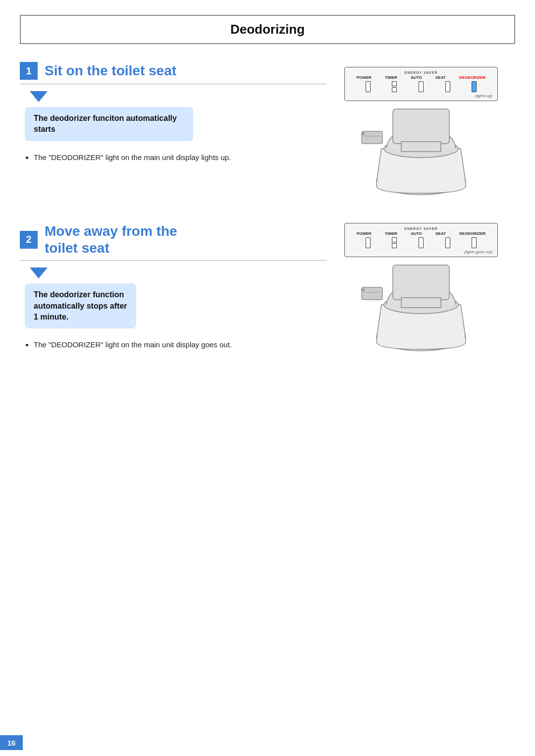 This screenshot has width=535, height=756. I want to click on label-deodorizer-2: DEODORIZER, so click(473, 234).